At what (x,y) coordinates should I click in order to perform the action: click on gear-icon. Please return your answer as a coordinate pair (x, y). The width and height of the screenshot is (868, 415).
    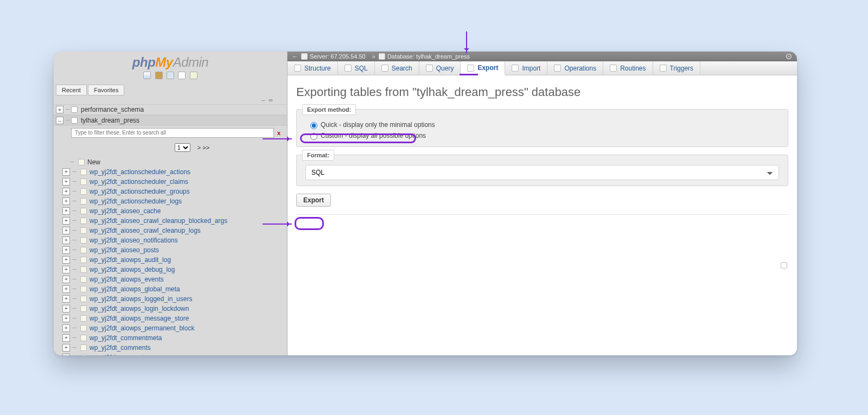
    Looking at the image, I should click on (789, 56).